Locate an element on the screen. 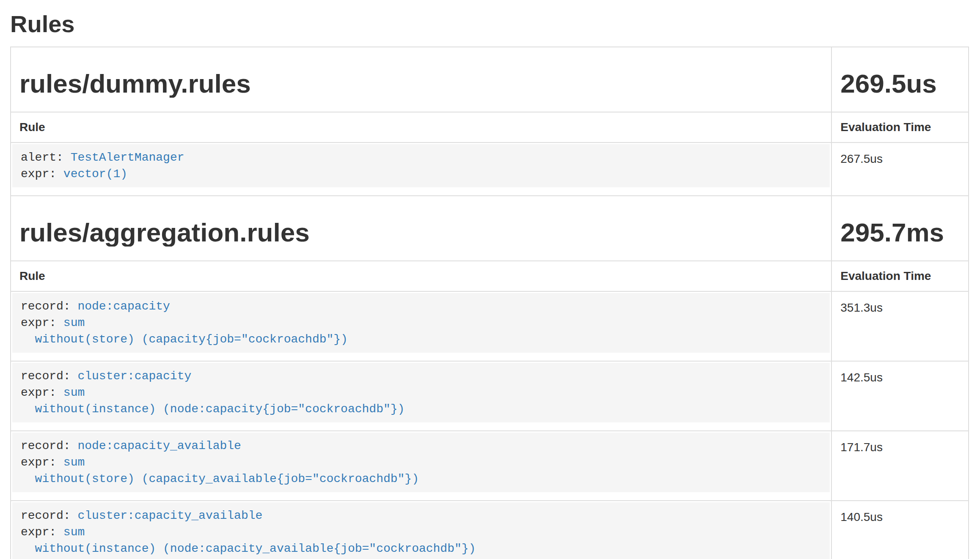 The image size is (980, 559). group-file-heading: rules/dummy.rules is located at coordinates (421, 84).